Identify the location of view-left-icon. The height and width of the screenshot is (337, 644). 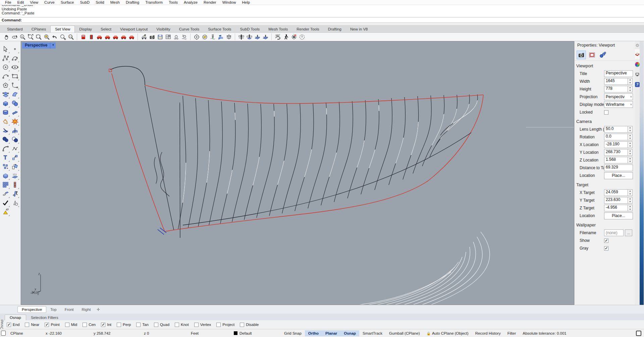
(107, 37).